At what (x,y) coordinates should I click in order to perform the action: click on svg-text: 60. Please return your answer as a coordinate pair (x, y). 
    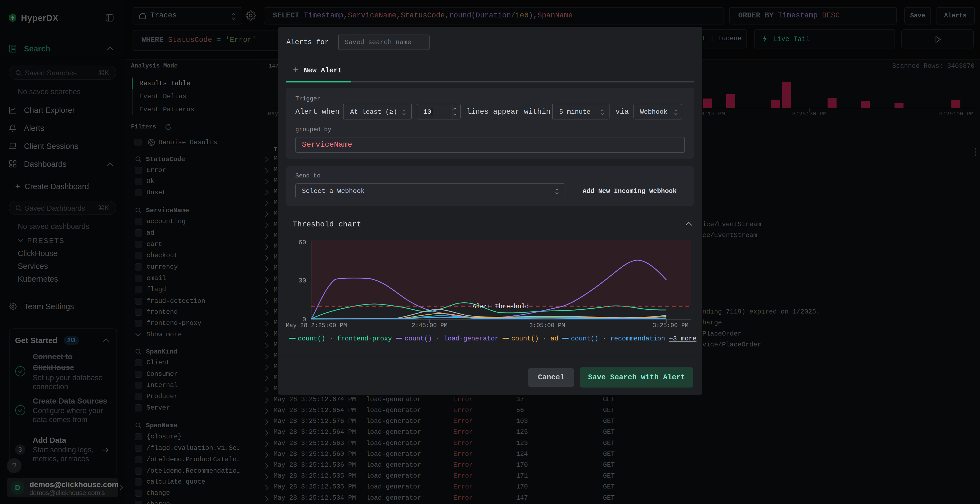
    Looking at the image, I should click on (302, 243).